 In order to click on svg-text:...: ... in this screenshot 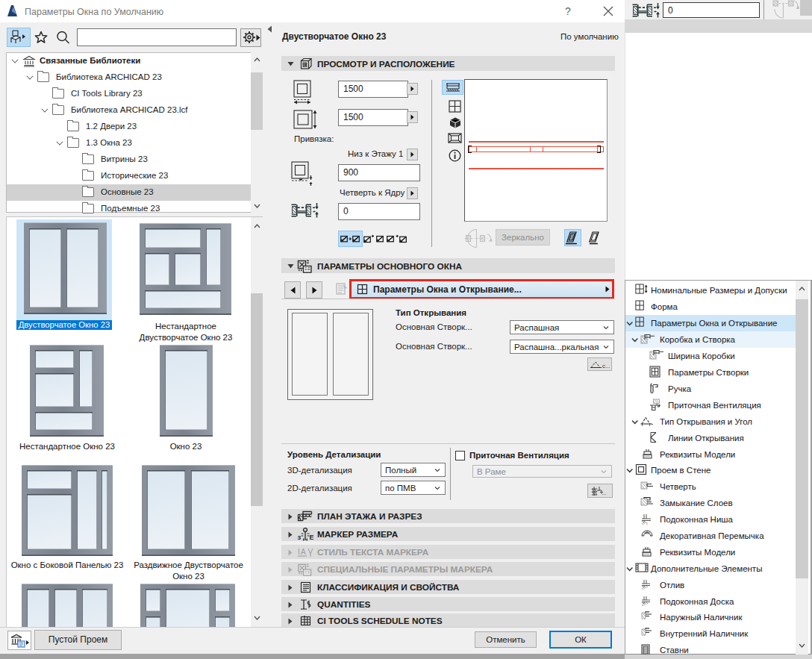, I will do `click(604, 493)`.